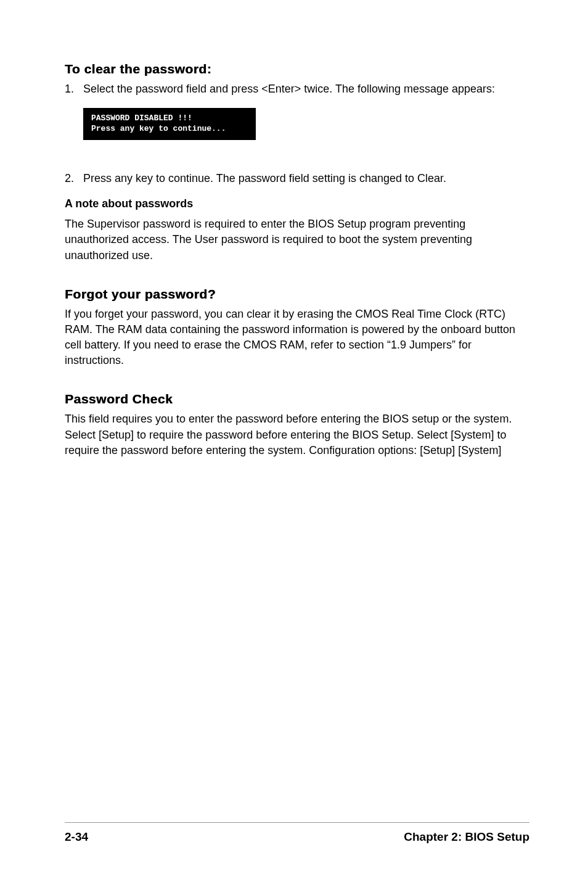  Describe the element at coordinates (297, 399) in the screenshot. I see `password-check-heading: Password Check` at that location.